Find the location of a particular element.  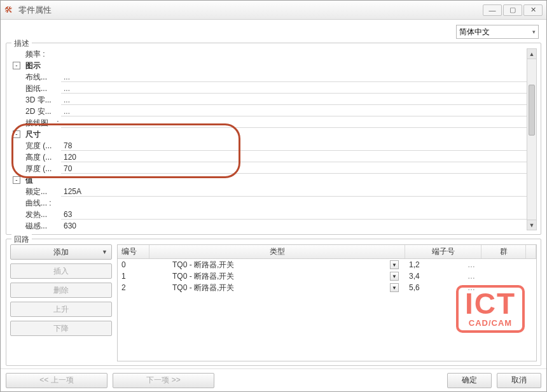

tree-group: -图示 is located at coordinates (268, 66).